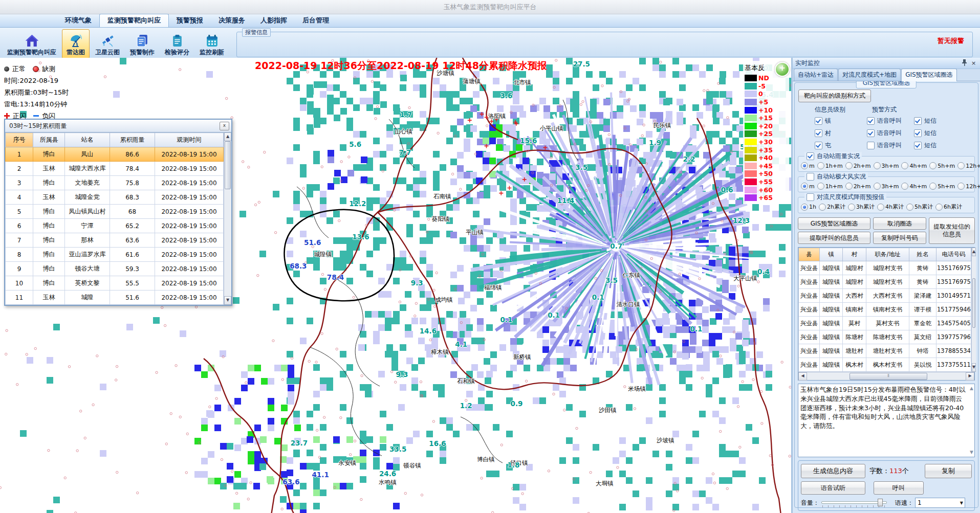 The image size is (980, 513). Describe the element at coordinates (115, 255) in the screenshot. I see `rain-table-row: 8博白亚山温罗水库61.62022-08-19 15:00` at that location.